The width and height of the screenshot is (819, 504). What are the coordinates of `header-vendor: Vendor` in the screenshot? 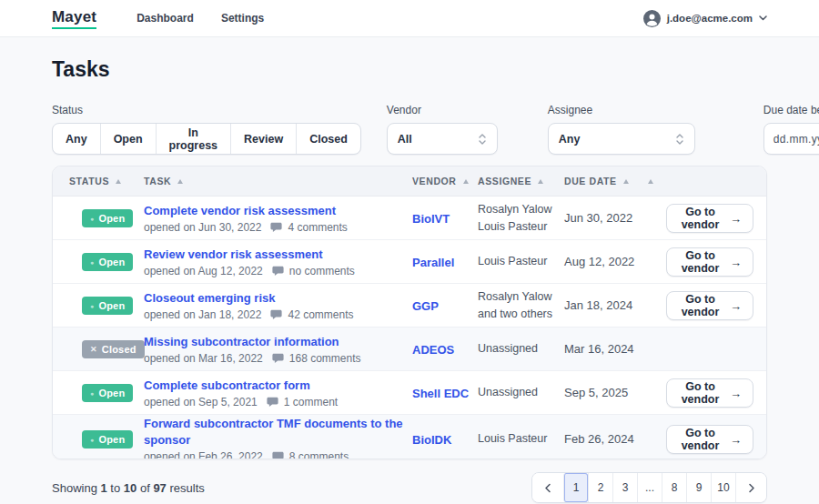 It's located at (445, 181).